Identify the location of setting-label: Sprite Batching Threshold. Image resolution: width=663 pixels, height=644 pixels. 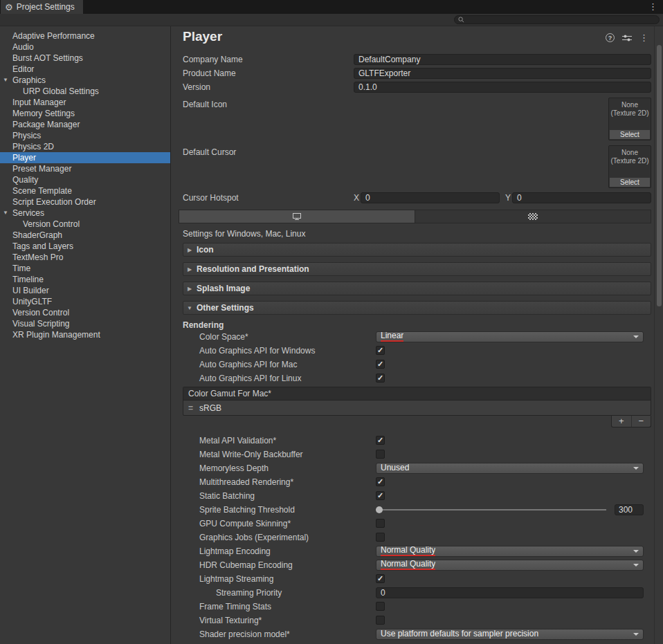
(280, 510).